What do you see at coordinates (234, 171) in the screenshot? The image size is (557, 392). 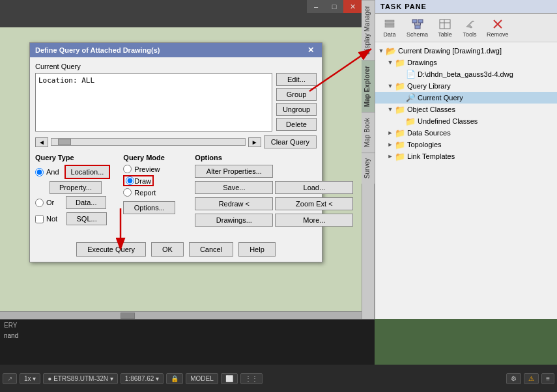 I see `alter-properties-button: Alter Properties...` at bounding box center [234, 171].